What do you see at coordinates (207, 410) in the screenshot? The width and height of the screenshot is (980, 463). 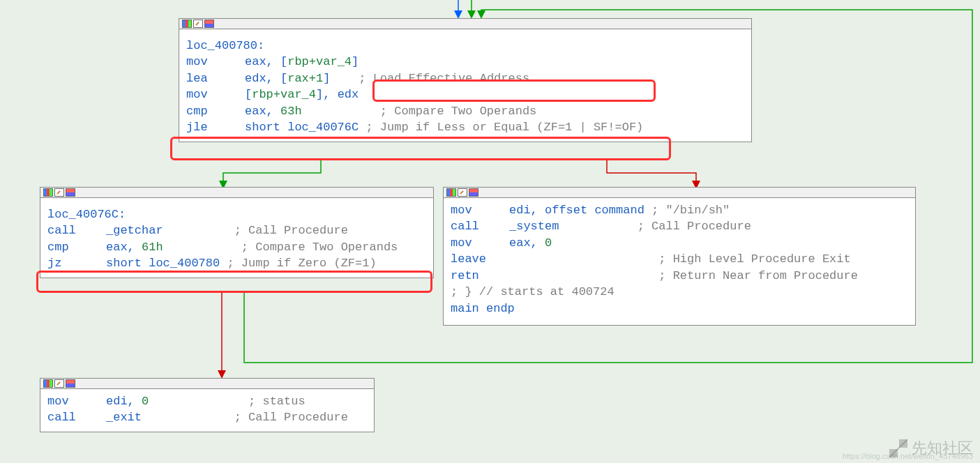 I see `block-body: movedi, 0 ; status call_exit ; Call Proc…` at bounding box center [207, 410].